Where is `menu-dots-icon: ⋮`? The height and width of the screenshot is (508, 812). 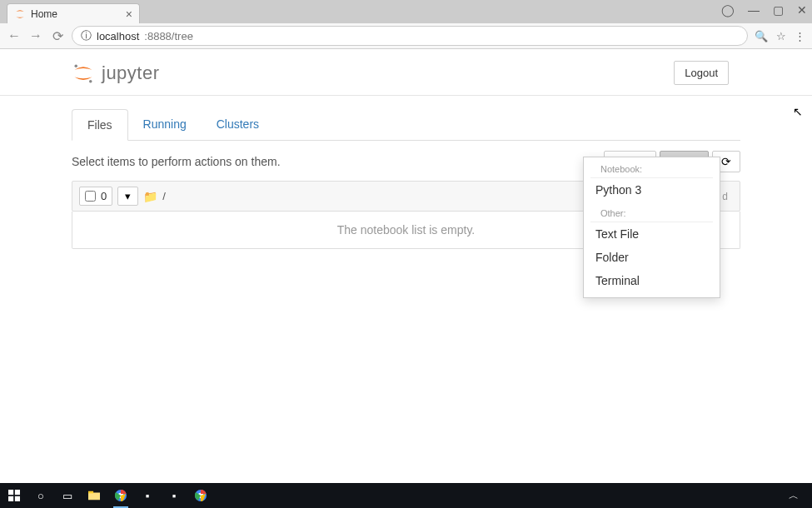
menu-dots-icon: ⋮ is located at coordinates (800, 37).